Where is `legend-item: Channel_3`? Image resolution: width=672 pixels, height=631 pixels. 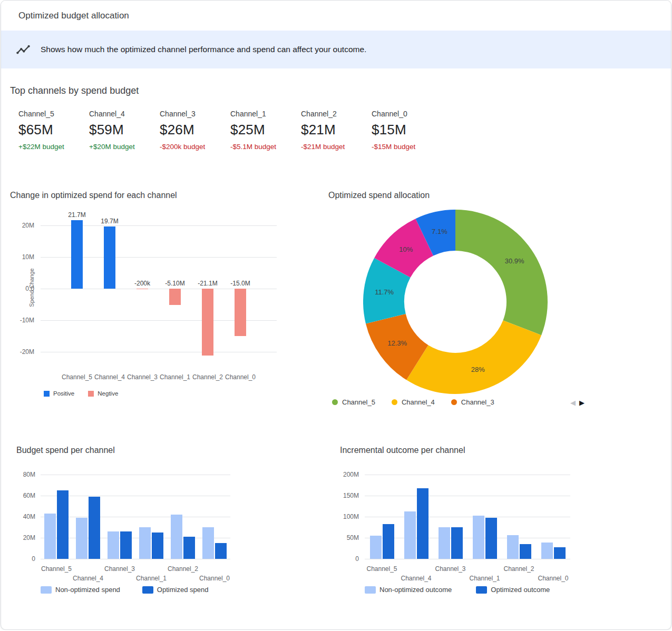 legend-item: Channel_3 is located at coordinates (473, 402).